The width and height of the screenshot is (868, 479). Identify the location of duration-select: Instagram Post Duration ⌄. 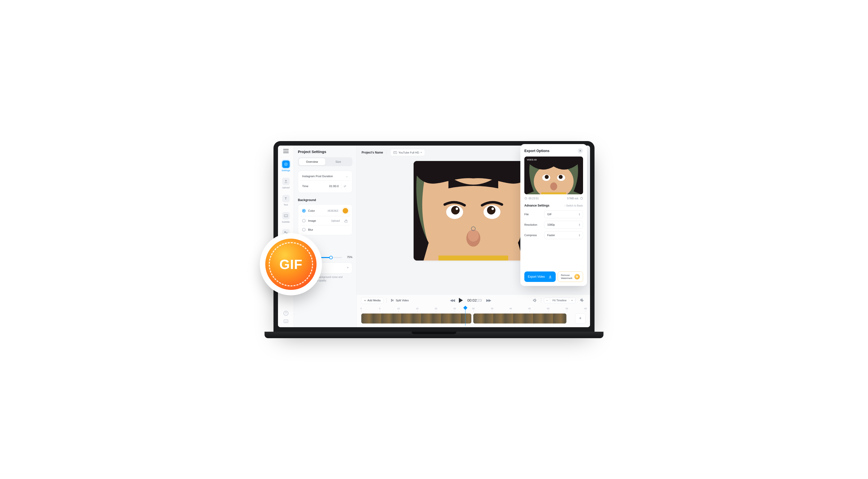
(325, 176).